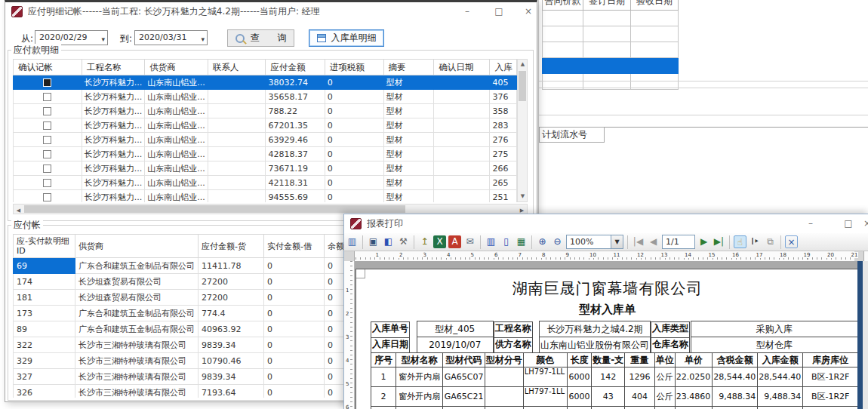 The image size is (868, 409). I want to click on table-row: 69广东合和建筑五金制品有限公司11411.7800, so click(199, 266).